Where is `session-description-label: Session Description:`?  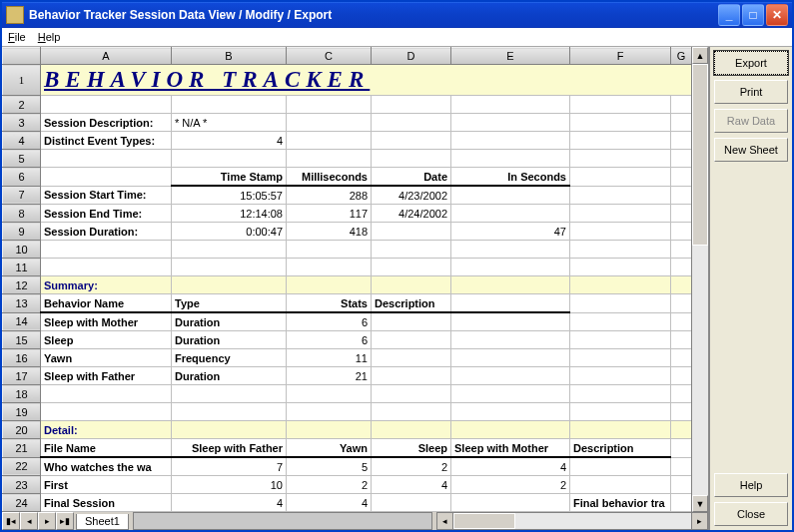
session-description-label: Session Description: is located at coordinates (106, 123).